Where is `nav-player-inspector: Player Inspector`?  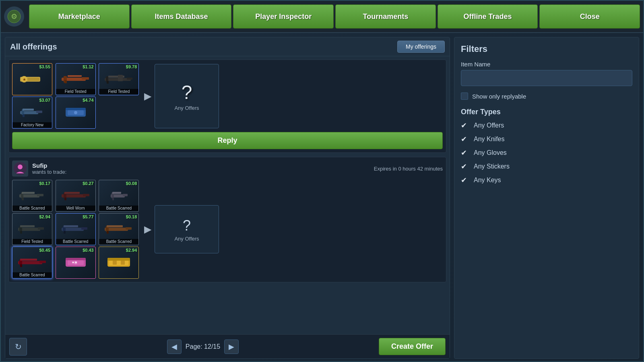 nav-player-inspector: Player Inspector is located at coordinates (283, 16).